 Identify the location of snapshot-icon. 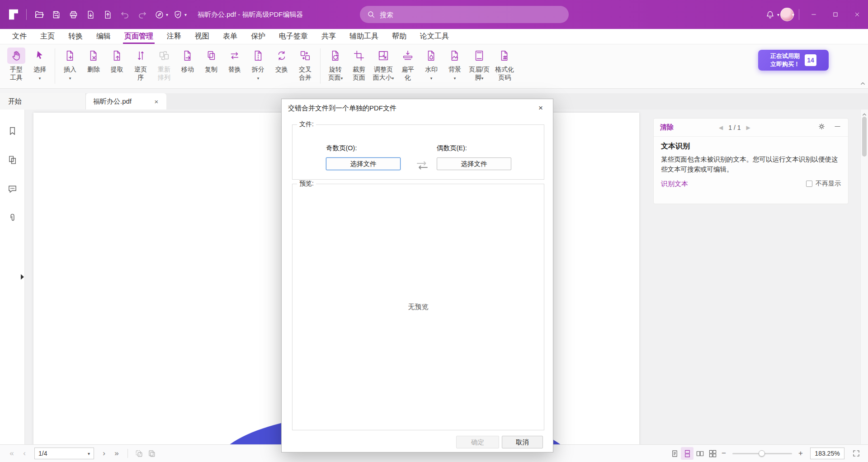
(139, 453).